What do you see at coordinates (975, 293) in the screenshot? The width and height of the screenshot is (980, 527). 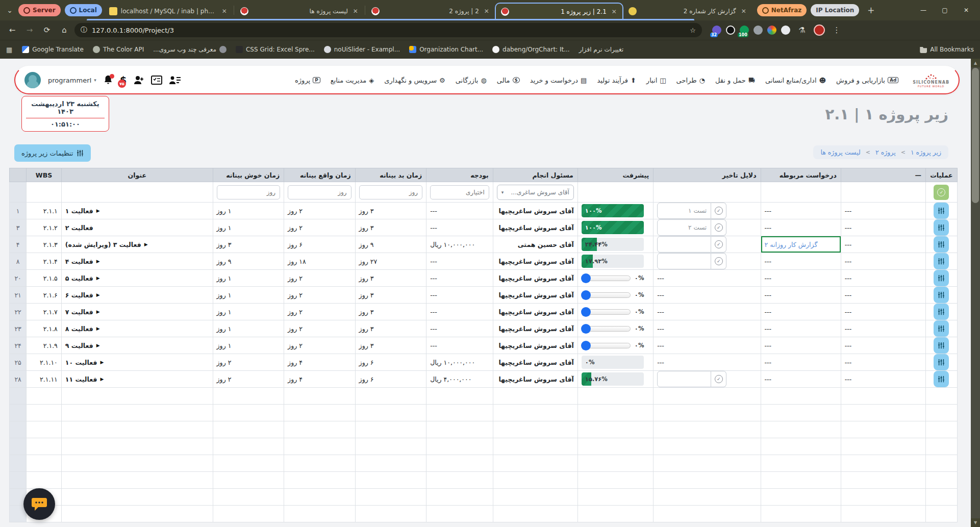 I see `vertical-scrollbar: ▲ ▼` at bounding box center [975, 293].